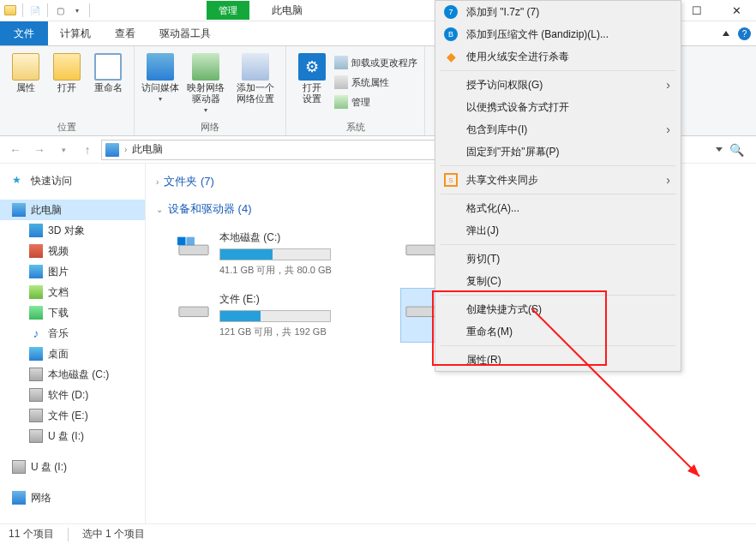  Describe the element at coordinates (26, 72) in the screenshot. I see `properties-button: 属性` at that location.